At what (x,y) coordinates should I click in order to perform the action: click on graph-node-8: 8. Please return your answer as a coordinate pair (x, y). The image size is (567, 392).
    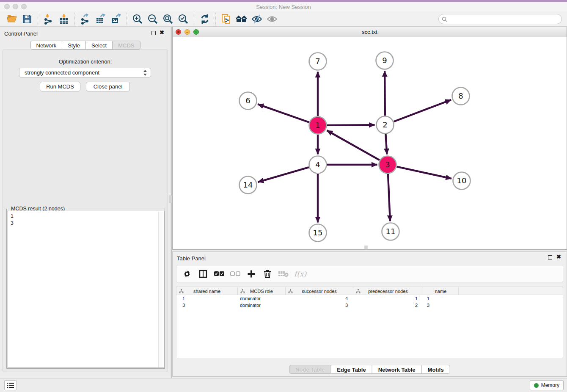
    Looking at the image, I should click on (461, 97).